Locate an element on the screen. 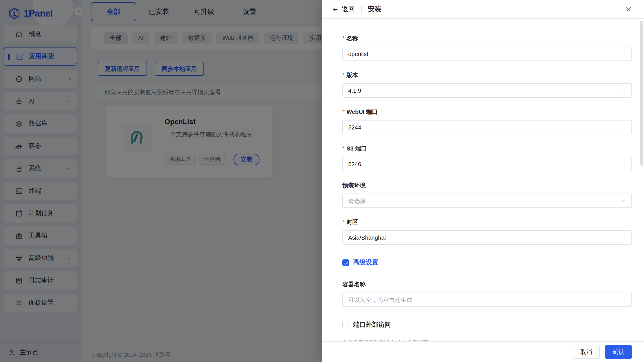  close-button is located at coordinates (628, 9).